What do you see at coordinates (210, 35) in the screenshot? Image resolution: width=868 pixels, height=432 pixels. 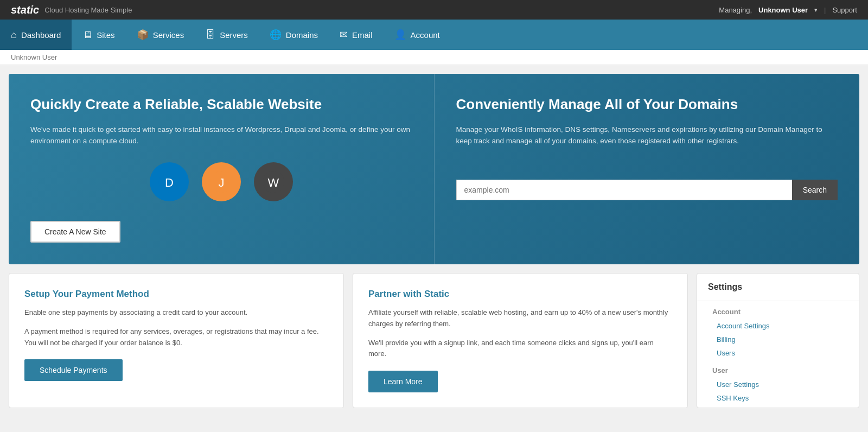 I see `servers-icon: 🗄` at bounding box center [210, 35].